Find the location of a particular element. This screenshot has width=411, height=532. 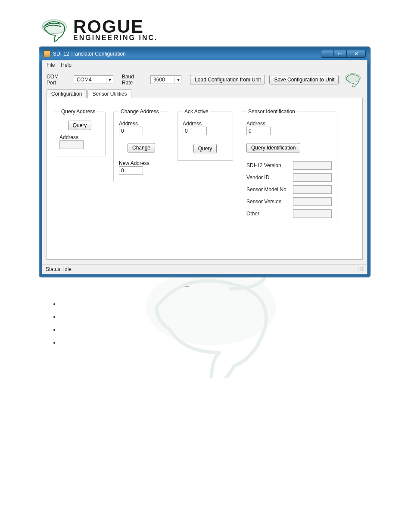

com-port-value: COM4 is located at coordinates (91, 80).